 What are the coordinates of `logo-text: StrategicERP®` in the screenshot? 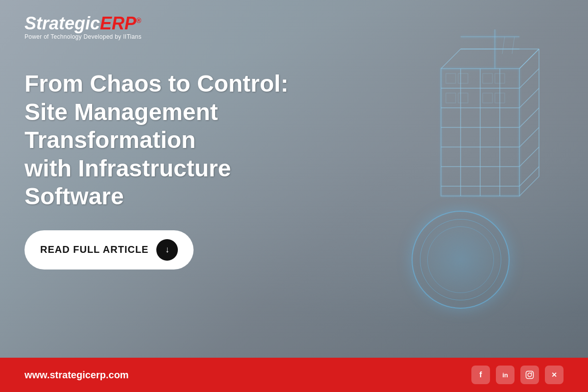 It's located at (83, 24).